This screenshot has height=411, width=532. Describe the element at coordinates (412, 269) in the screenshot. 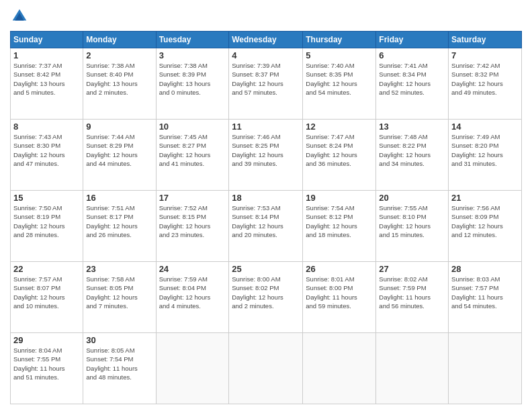

I see `day-number: 27` at that location.